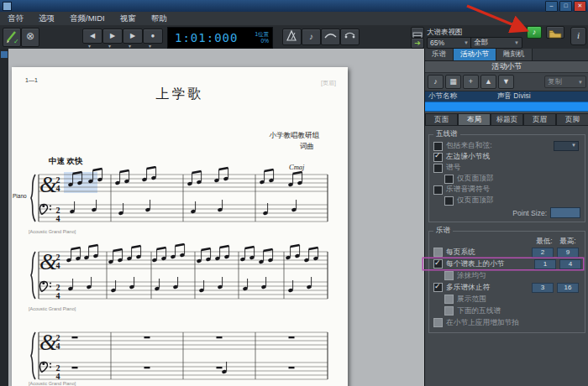 Image resolution: width=588 pixels, height=386 pixels. I want to click on maximize-button: □, so click(566, 7).